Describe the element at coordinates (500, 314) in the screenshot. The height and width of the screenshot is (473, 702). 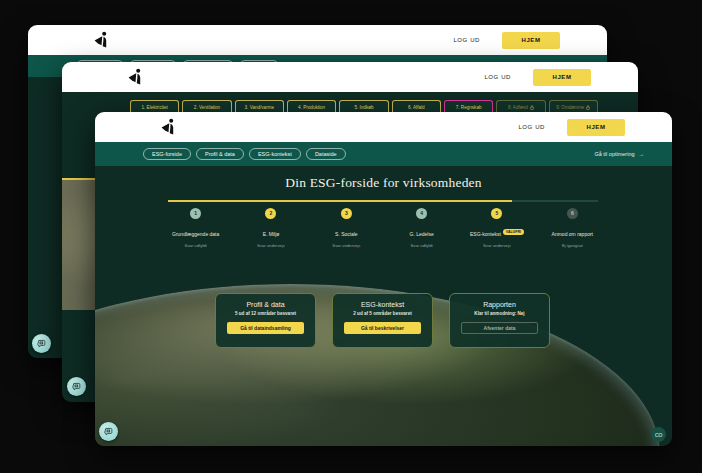
I see `card-subtitle: Klar til anmodning: Nej` at that location.